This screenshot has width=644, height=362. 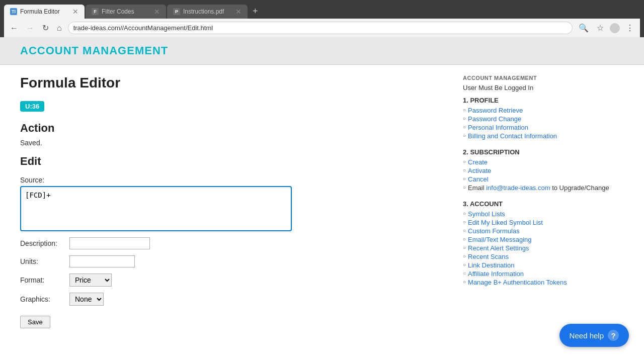 What do you see at coordinates (543, 152) in the screenshot?
I see `sidebar-subscription-title: 2. SUBSCRIPTION` at bounding box center [543, 152].